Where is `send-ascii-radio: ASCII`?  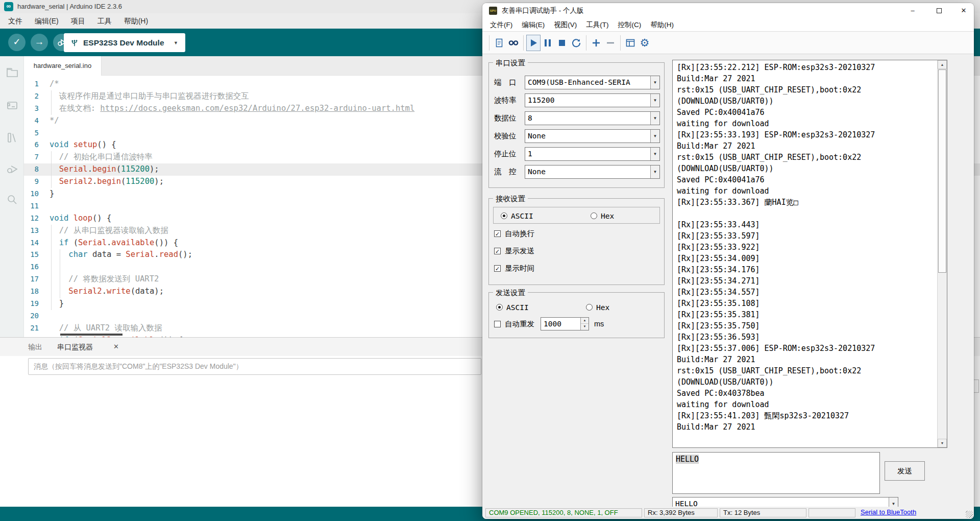 send-ascii-radio: ASCII is located at coordinates (512, 307).